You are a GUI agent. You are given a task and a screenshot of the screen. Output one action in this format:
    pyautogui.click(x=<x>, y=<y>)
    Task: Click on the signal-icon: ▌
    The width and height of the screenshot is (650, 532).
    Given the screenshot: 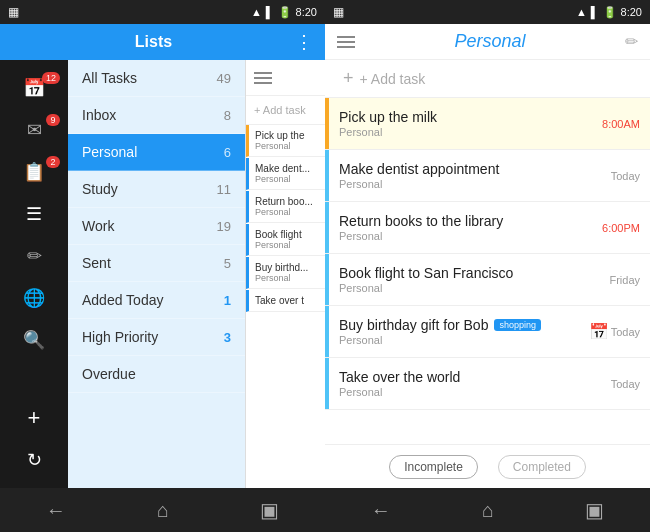 What is the action you would take?
    pyautogui.click(x=270, y=12)
    